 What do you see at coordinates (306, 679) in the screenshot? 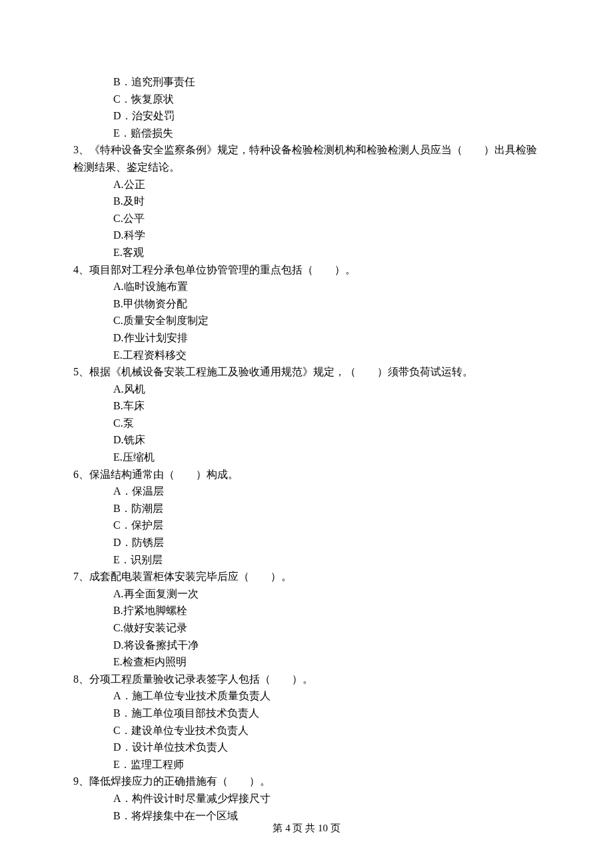
I see `question-stem: 8、分项工程质量验收记录表签字人包括（ ）。` at bounding box center [306, 679].